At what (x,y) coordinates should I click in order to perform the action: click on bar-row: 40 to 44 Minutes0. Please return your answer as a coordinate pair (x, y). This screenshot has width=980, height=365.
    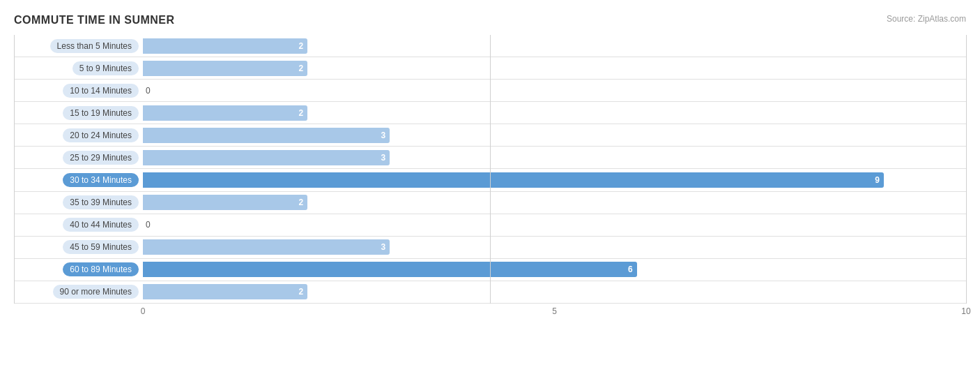
    Looking at the image, I should click on (490, 225).